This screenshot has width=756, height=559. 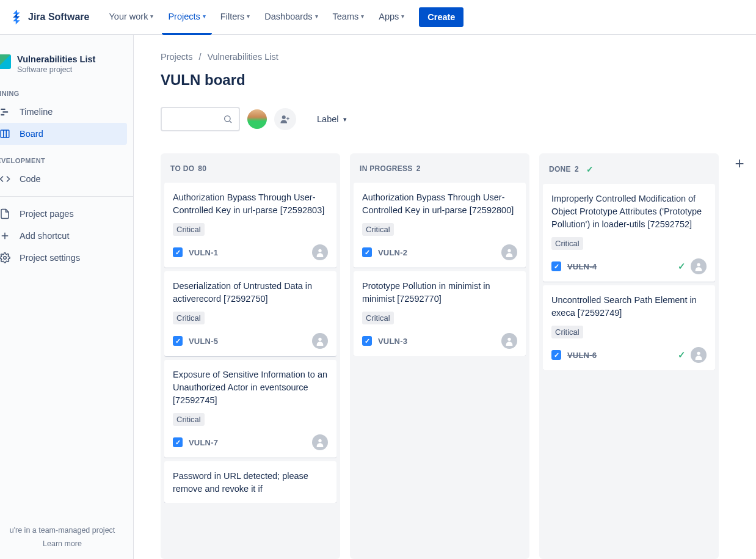 What do you see at coordinates (391, 17) in the screenshot?
I see `nav-item-apps: Apps▾` at bounding box center [391, 17].